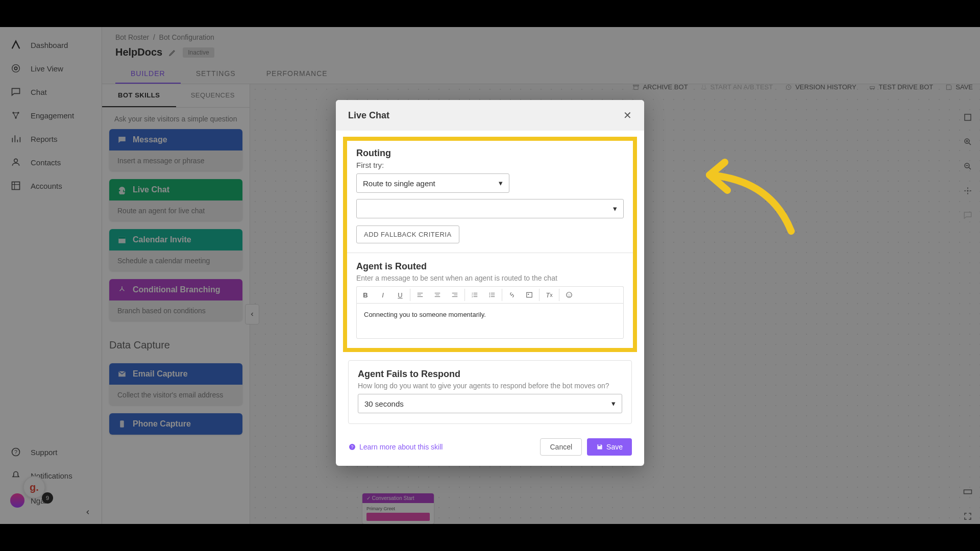 The image size is (980, 551). What do you see at coordinates (490, 209) in the screenshot?
I see `agent-select: ▾` at bounding box center [490, 209].